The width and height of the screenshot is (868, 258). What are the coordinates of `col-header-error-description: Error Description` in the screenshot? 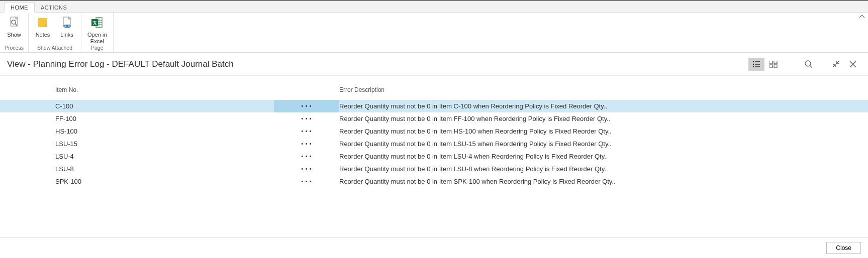 It's located at (604, 90).